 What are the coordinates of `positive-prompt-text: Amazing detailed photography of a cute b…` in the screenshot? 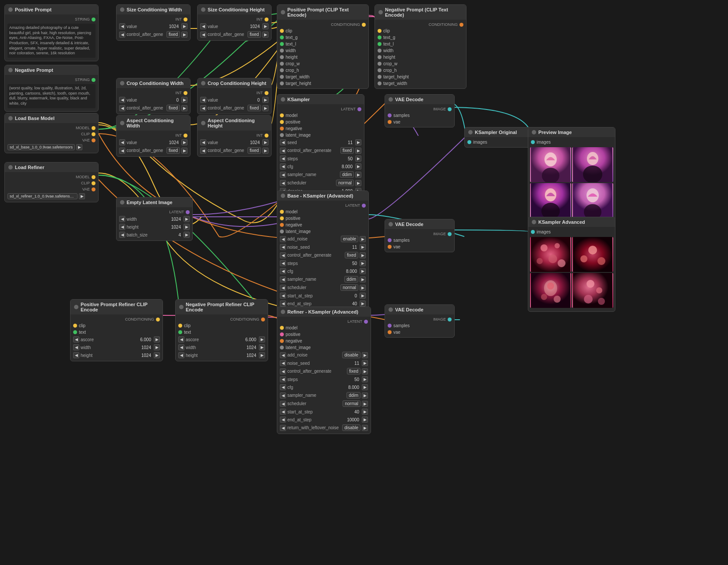 It's located at (52, 41).